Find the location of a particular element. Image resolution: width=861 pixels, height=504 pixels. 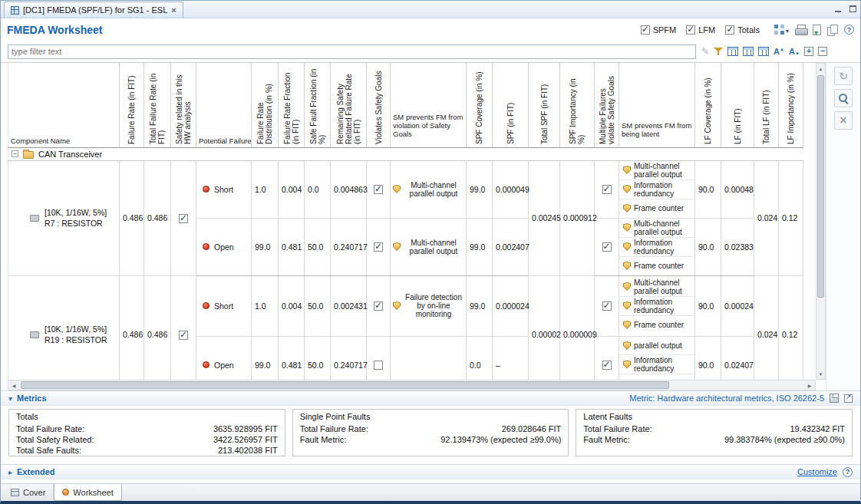

safe-fault-fraction-cell: 50.0 is located at coordinates (318, 305).